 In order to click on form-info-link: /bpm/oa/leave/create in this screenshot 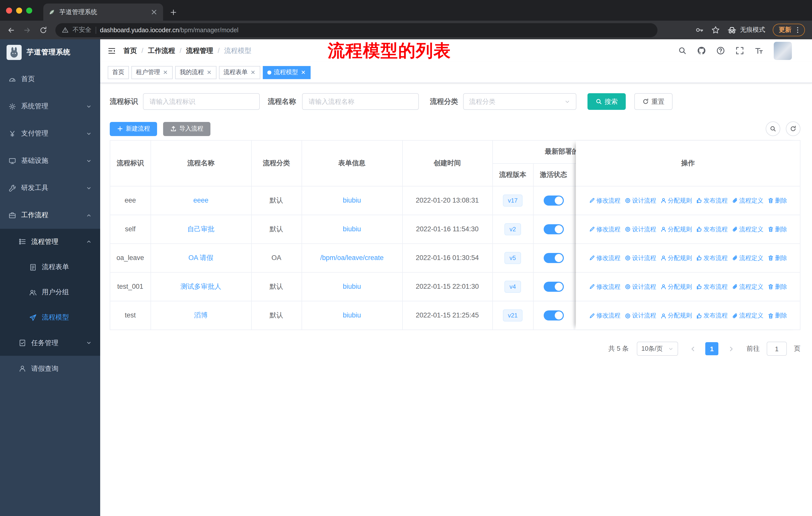, I will do `click(352, 258)`.